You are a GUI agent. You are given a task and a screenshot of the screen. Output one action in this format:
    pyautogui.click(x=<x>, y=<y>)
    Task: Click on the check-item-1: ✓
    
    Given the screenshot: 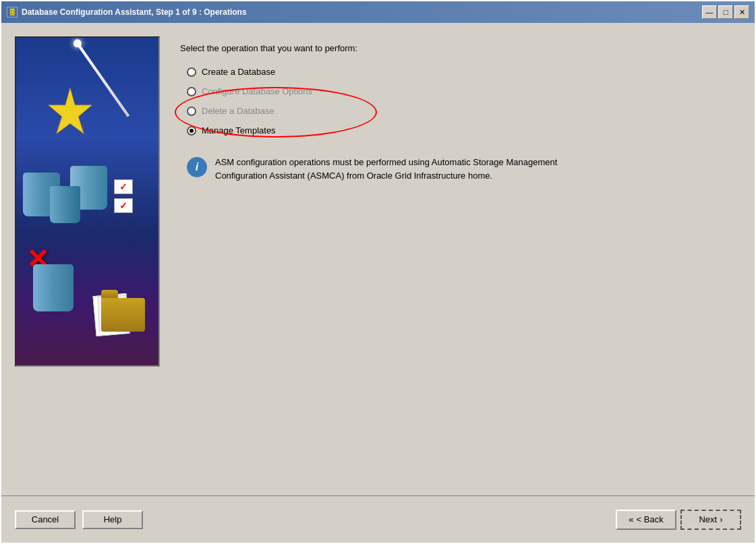 What is the action you would take?
    pyautogui.click(x=123, y=187)
    